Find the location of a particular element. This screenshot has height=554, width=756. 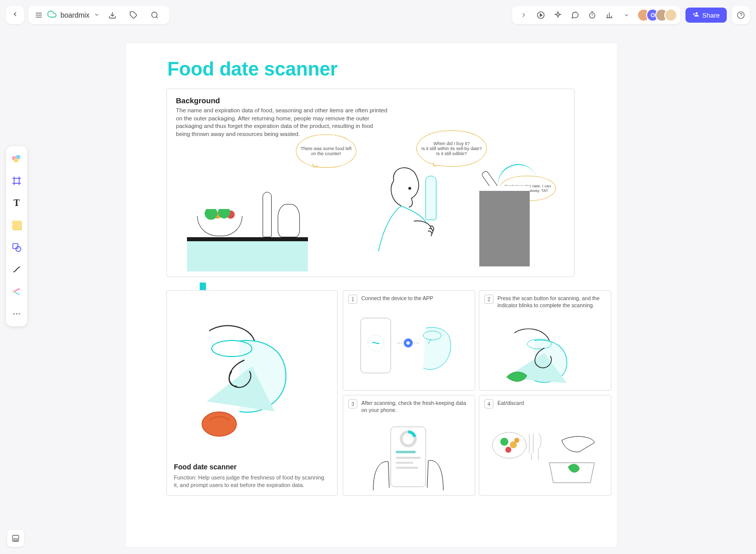

more-chevron-icon is located at coordinates (626, 15).